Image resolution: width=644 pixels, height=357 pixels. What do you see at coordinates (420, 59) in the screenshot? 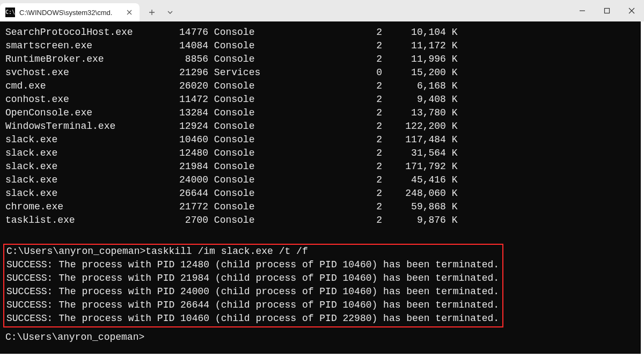
I see `process-memory: 11,996 K` at bounding box center [420, 59].